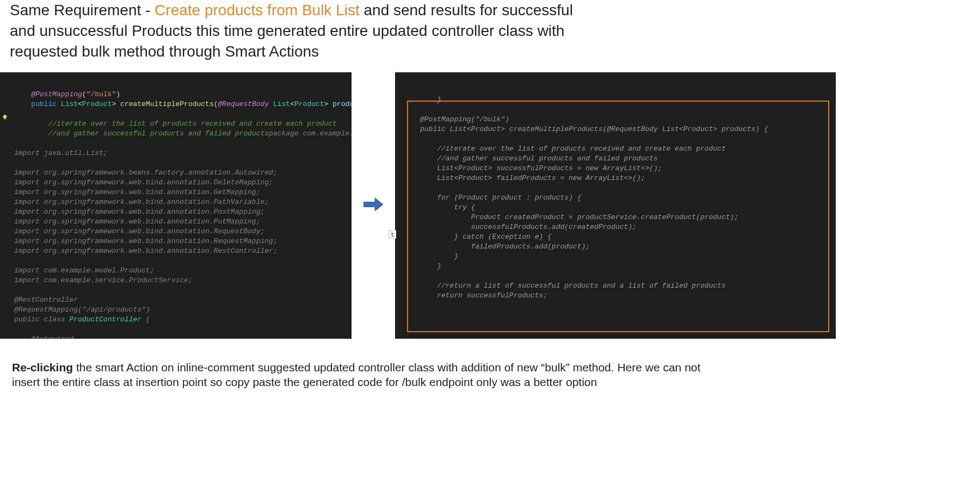  What do you see at coordinates (373, 206) in the screenshot?
I see `arrow-column` at bounding box center [373, 206].